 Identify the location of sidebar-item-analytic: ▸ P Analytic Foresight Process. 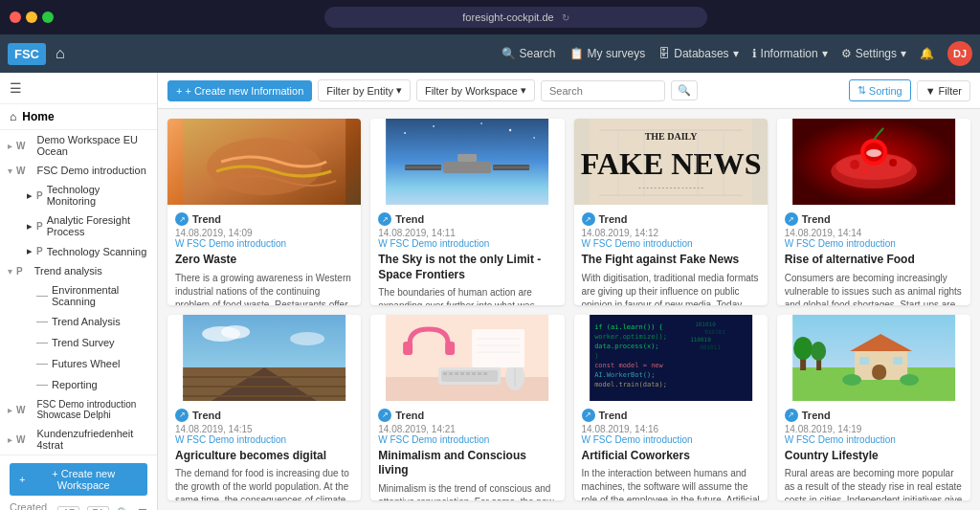
(78, 226).